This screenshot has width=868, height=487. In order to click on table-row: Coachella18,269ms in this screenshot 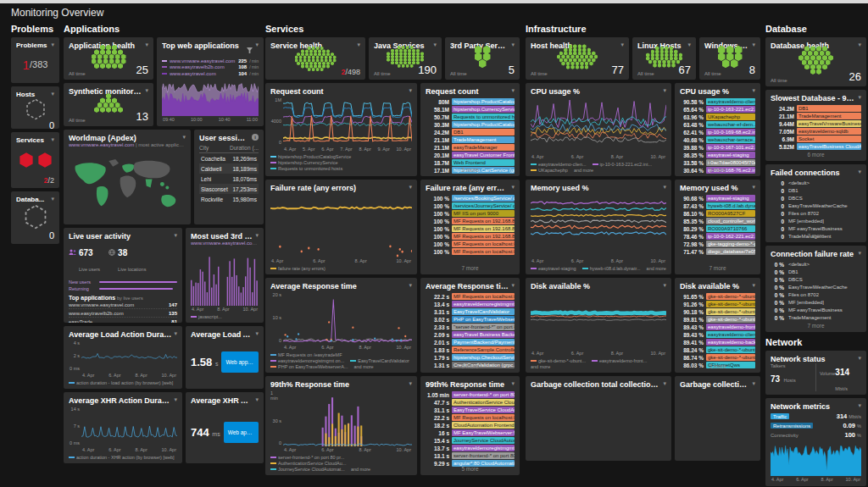, I will do `click(229, 158)`.